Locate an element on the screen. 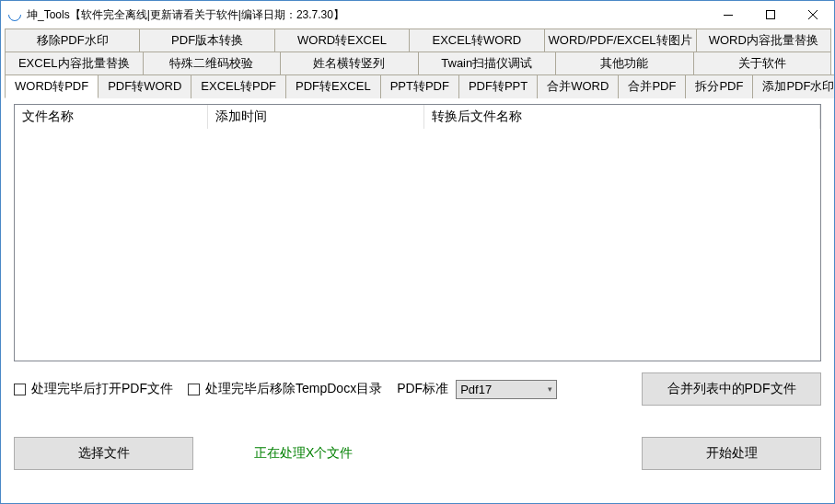 This screenshot has width=835, height=504. tab-about: 关于软件 is located at coordinates (762, 63).